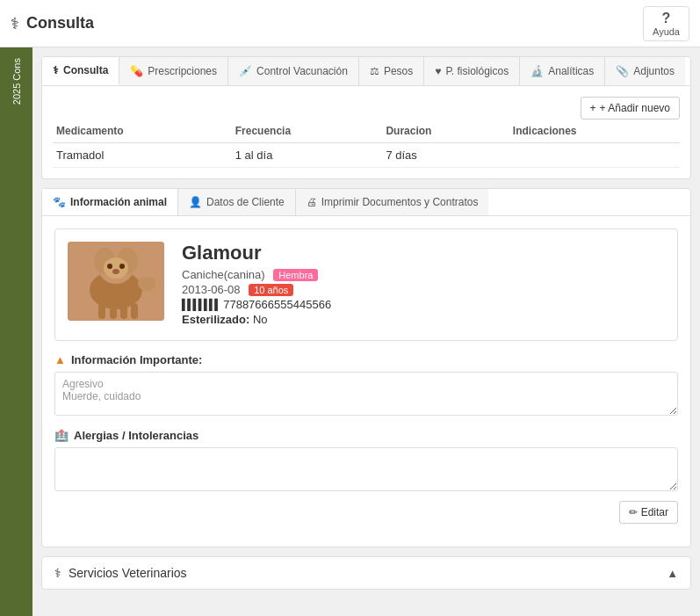 The height and width of the screenshot is (616, 700). What do you see at coordinates (393, 202) in the screenshot?
I see `info-tab-imprimir: 🖨 Imprimir Documentos y Contratos` at bounding box center [393, 202].